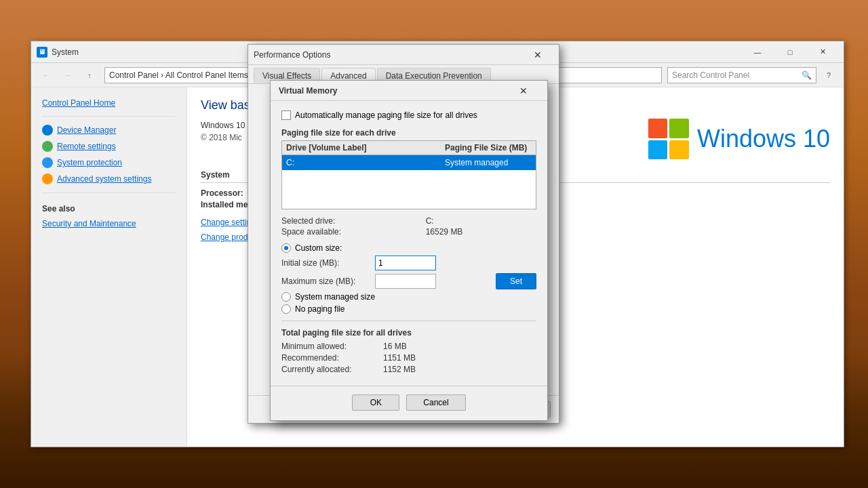  Describe the element at coordinates (409, 263) in the screenshot. I see `initial-size-row: Initial size (MB):` at that location.